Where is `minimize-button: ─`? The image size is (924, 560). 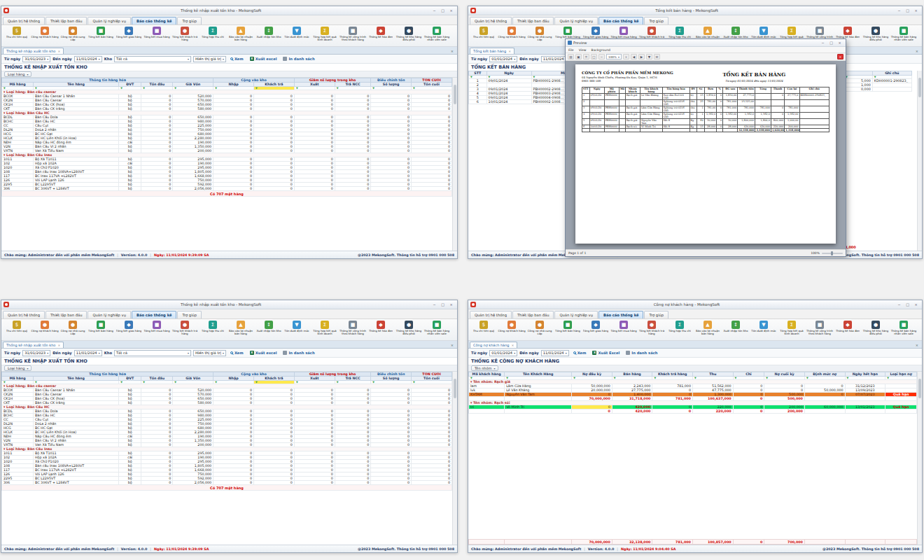
minimize-button: ─ is located at coordinates (434, 11).